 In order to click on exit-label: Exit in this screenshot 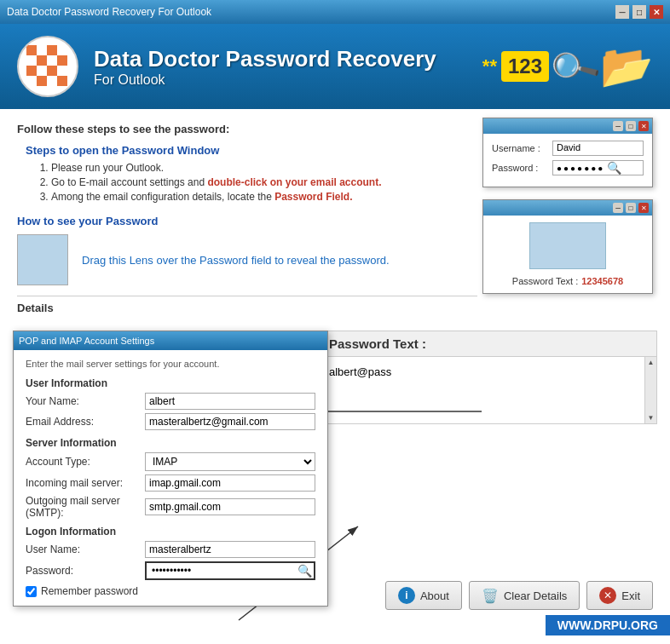, I will do `click(631, 596)`.